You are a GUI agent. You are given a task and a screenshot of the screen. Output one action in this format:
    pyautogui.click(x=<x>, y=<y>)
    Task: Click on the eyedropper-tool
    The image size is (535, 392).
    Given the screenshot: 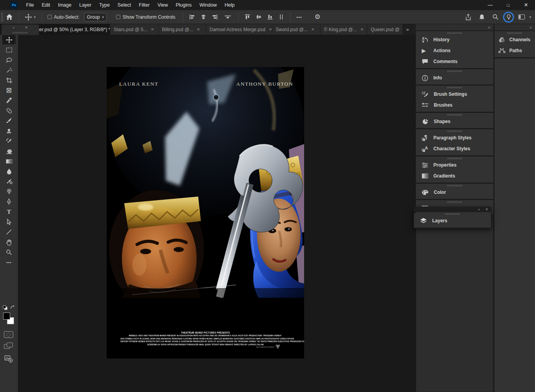 What is the action you would take?
    pyautogui.click(x=9, y=100)
    